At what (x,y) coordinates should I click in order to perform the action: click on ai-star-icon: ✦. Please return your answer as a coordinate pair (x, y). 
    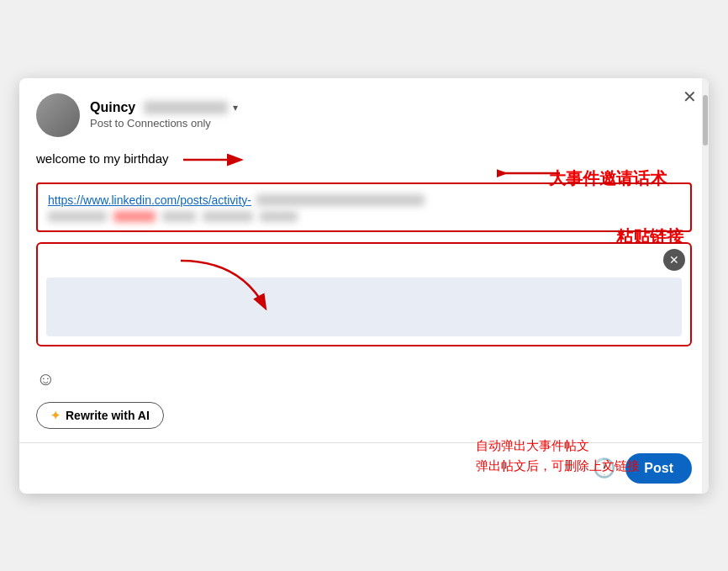
    Looking at the image, I should click on (55, 415).